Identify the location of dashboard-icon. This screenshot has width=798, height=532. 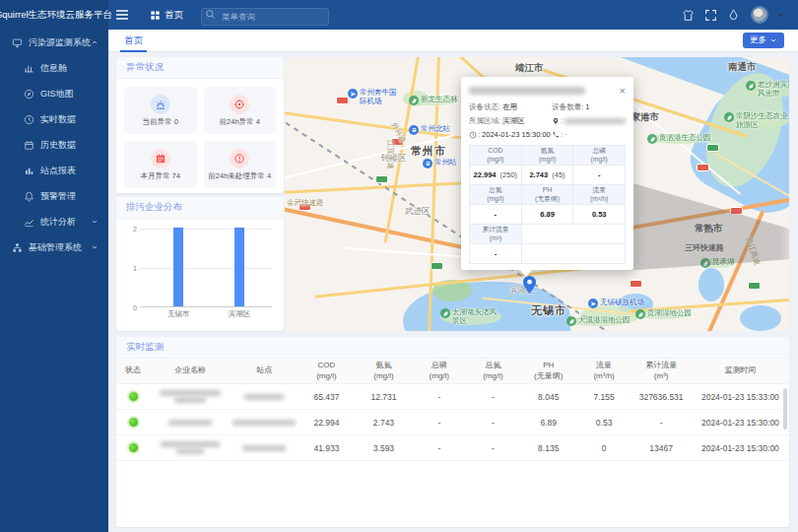
(30, 69).